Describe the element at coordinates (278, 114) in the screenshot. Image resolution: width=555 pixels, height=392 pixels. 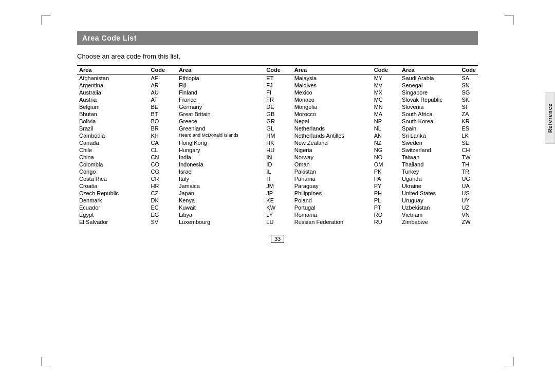
I see `table-cell: GB` at that location.